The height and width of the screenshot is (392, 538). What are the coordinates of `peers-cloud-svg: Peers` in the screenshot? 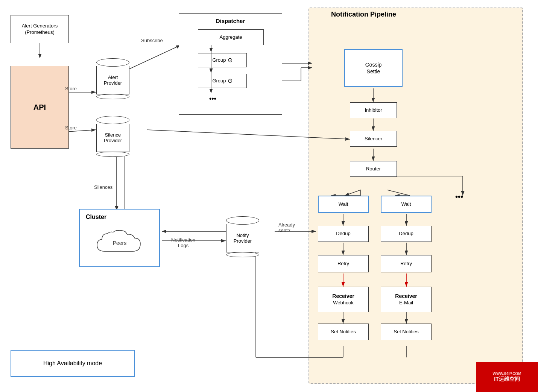 It's located at (120, 242).